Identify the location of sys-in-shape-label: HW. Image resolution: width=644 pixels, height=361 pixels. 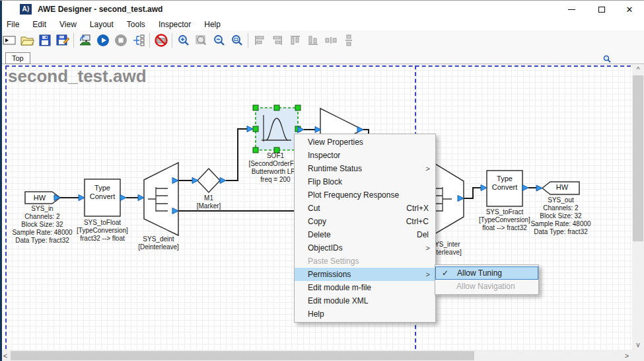
(40, 198).